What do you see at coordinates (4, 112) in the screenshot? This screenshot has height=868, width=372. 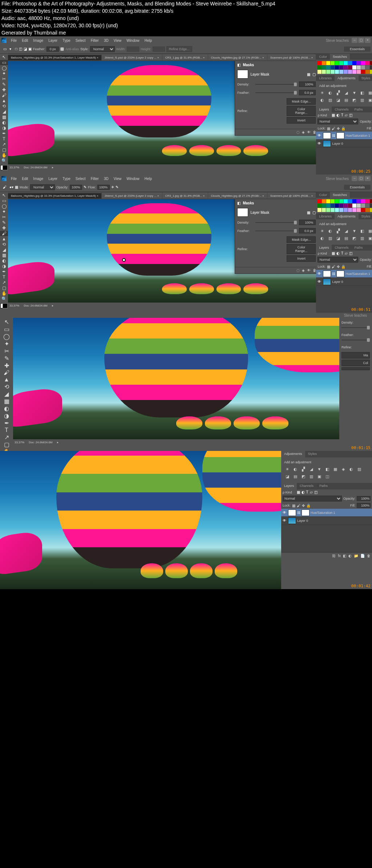 I see `eraser-tool: ◢` at bounding box center [4, 112].